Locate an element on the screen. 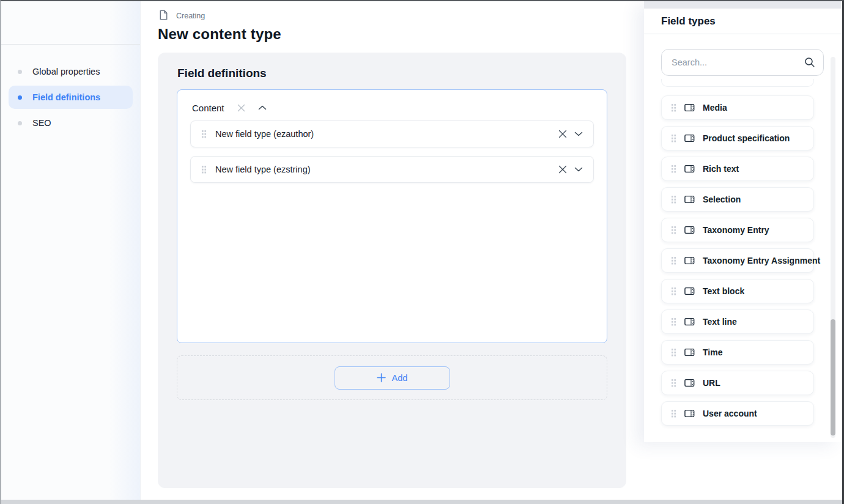 The image size is (844, 504). plus-icon is located at coordinates (382, 378).